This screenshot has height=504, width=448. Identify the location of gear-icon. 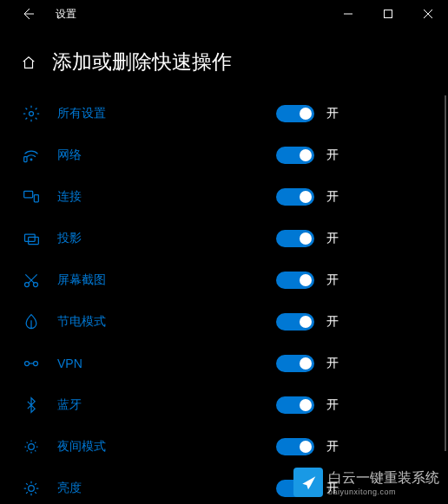
(31, 114).